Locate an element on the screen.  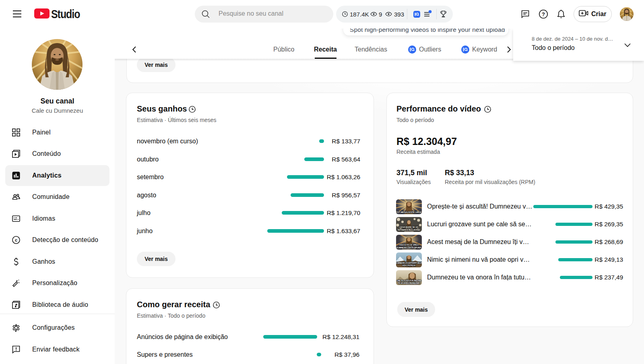
svg-text: ÎNTÂMPLA ÎN CURÂND is located at coordinates (409, 230).